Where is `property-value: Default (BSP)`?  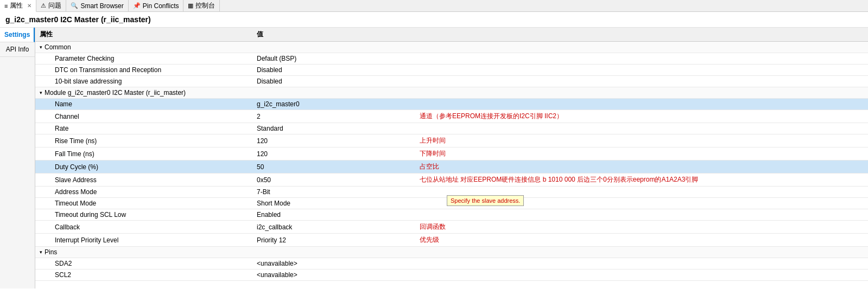
property-value: Default (BSP) is located at coordinates (334, 59).